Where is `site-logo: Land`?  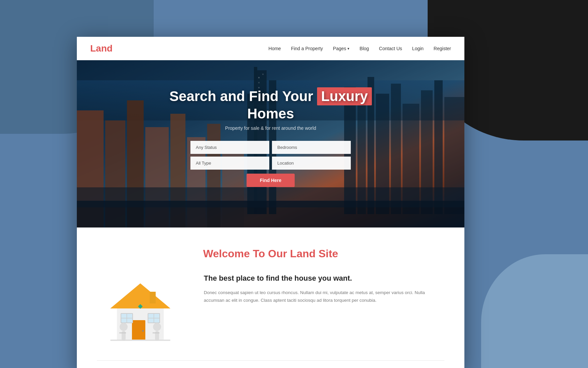
site-logo: Land is located at coordinates (102, 49).